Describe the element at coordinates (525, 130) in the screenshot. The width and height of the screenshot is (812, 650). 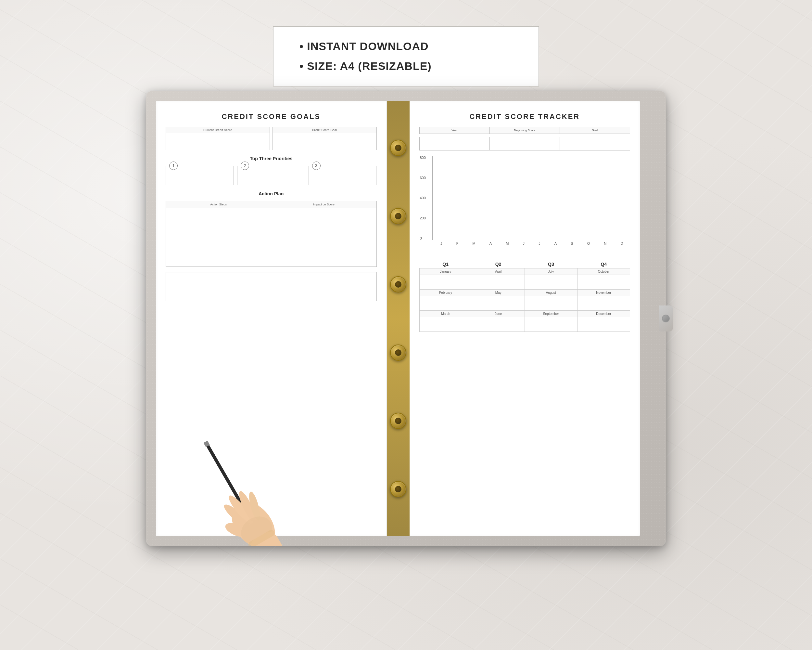
I see `tracker-header-table: Year Beginning Score Goal` at that location.